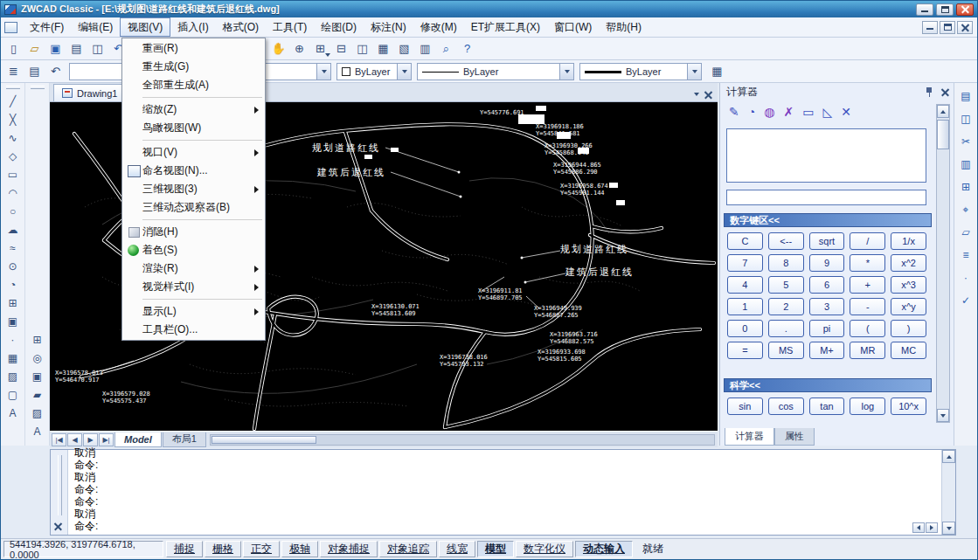 This screenshot has height=560, width=978. I want to click on model-toggle: 模型, so click(496, 549).